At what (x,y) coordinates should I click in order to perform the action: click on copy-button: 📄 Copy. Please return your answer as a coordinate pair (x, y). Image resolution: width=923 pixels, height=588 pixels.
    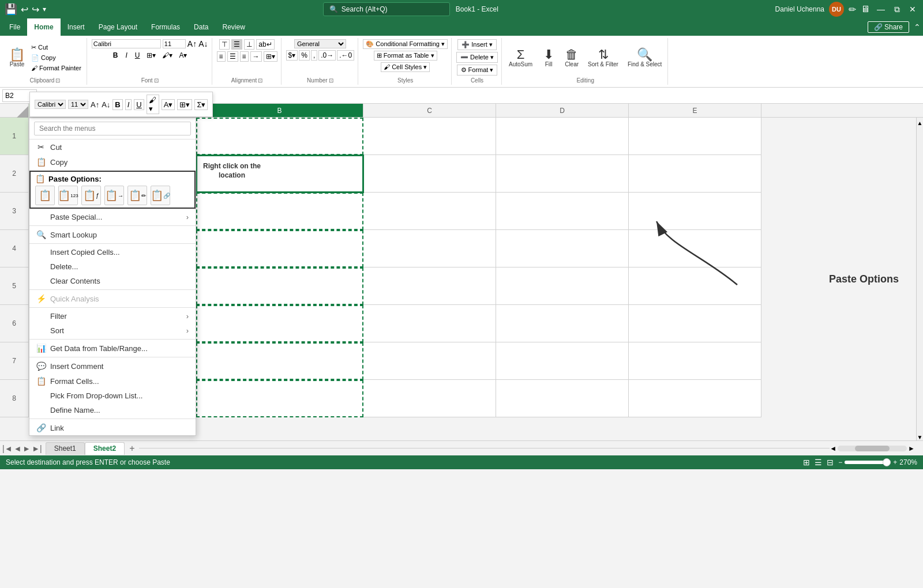
    Looking at the image, I should click on (57, 58).